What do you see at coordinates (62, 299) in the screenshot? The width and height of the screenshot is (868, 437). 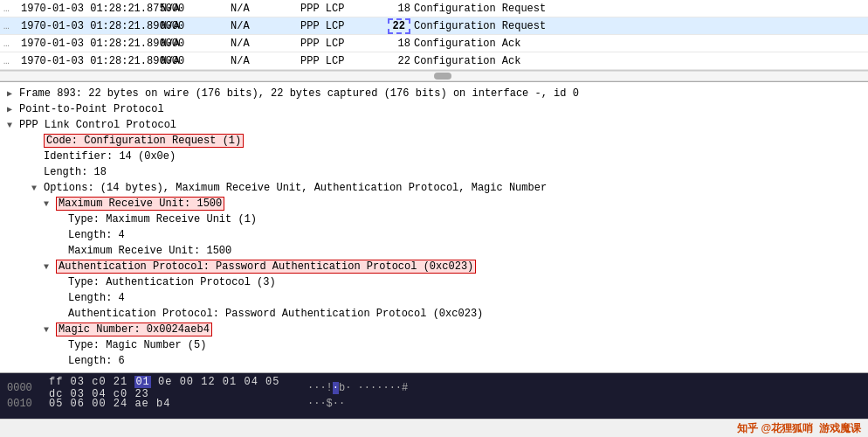 I see `auth-len-toggle` at bounding box center [62, 299].